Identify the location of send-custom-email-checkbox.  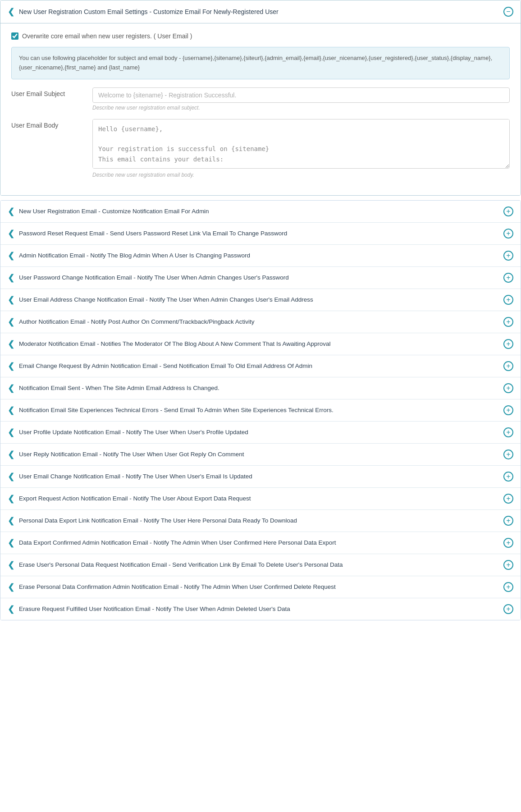
(15, 36).